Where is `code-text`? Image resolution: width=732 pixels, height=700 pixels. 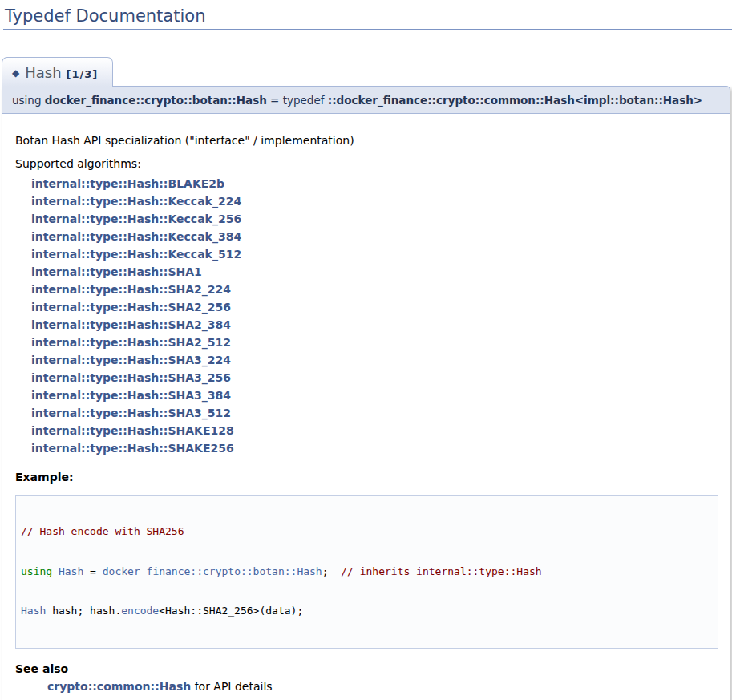 code-text is located at coordinates (55, 571).